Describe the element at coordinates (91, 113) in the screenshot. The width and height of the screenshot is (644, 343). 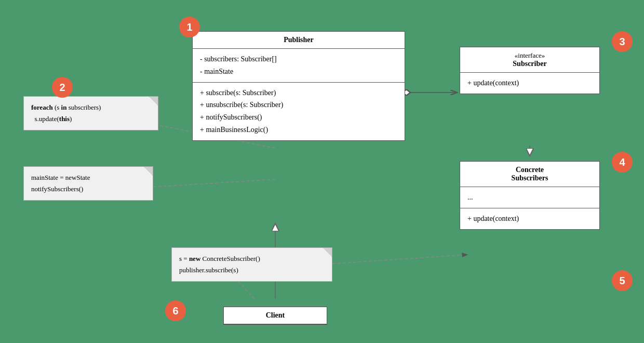
I see `note-foreach: foreach (s in subscribers) s.update(this…` at that location.